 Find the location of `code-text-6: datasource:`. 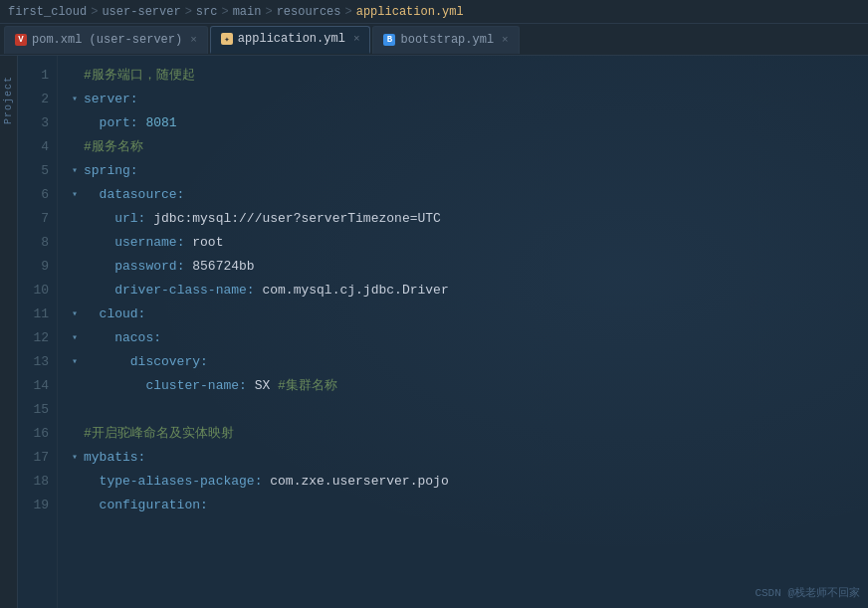

code-text-6: datasource: is located at coordinates (142, 195).